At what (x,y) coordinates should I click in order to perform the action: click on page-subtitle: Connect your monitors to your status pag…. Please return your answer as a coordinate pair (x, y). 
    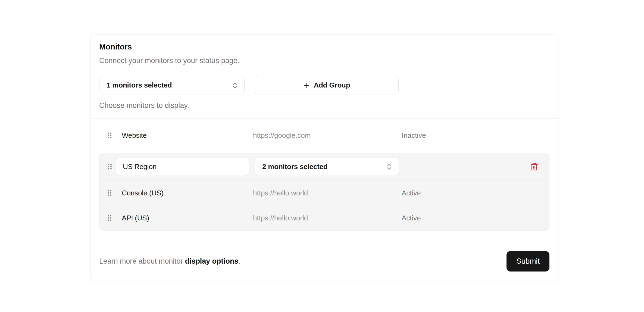
    Looking at the image, I should click on (324, 61).